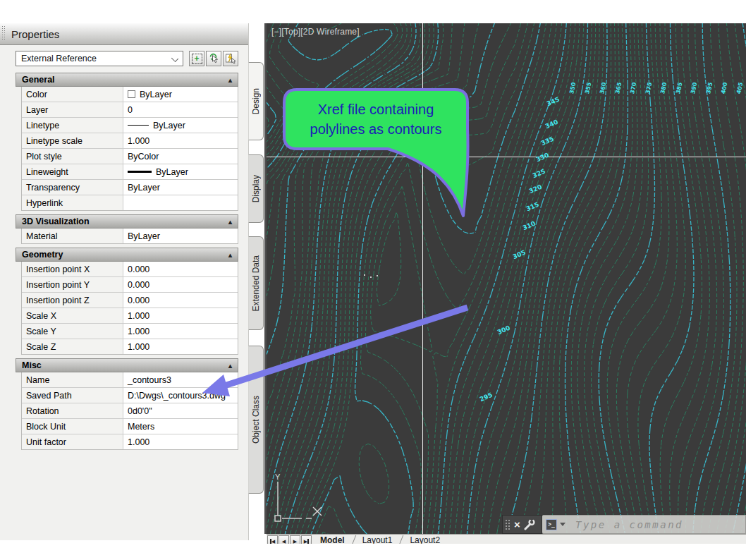 The width and height of the screenshot is (746, 560). Describe the element at coordinates (506, 539) in the screenshot. I see `layout-tab-bar: ◀◀▶▶ModelLayout1Layout2` at that location.